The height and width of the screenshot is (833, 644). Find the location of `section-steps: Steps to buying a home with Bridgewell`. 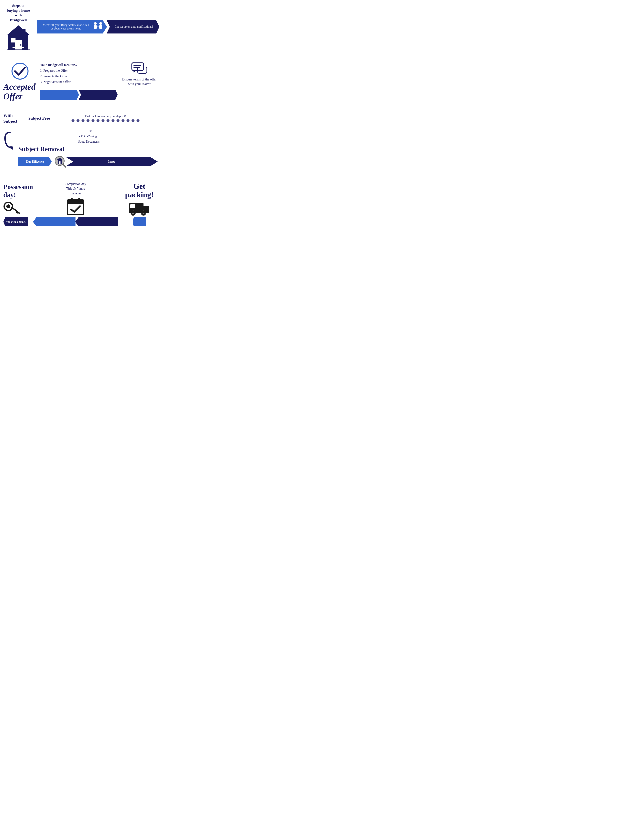

section-steps: Steps to buying a home with Bridgewell is located at coordinates (80, 25).